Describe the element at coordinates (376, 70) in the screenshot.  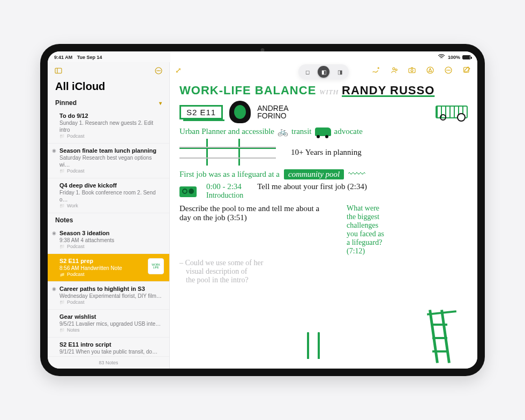
I see `handwriting-icon` at that location.